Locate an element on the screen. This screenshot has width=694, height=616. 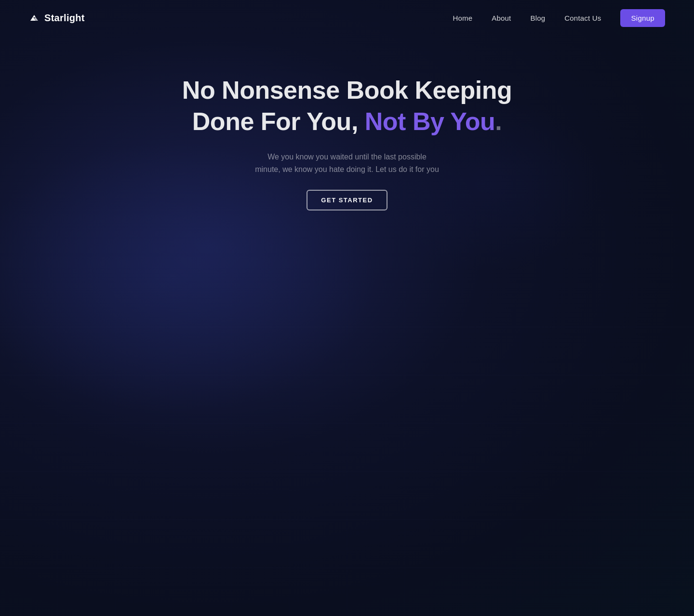
hero-heading-punctuation: . is located at coordinates (498, 121).